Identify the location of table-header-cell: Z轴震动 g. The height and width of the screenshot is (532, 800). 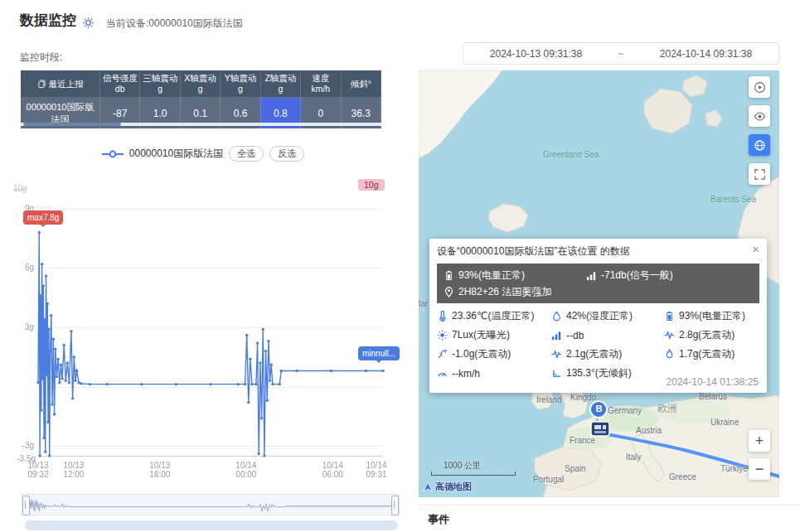
(280, 85).